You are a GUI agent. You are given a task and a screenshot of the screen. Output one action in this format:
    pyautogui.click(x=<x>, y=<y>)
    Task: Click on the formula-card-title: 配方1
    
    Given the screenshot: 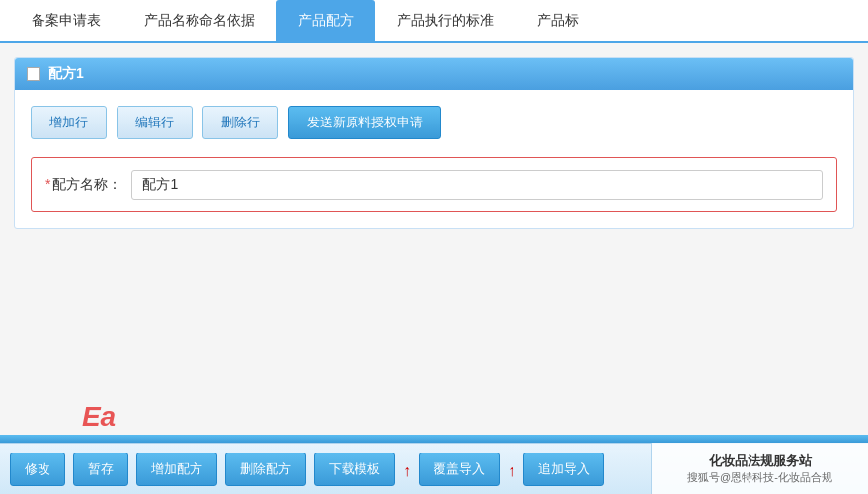 What is the action you would take?
    pyautogui.click(x=66, y=74)
    